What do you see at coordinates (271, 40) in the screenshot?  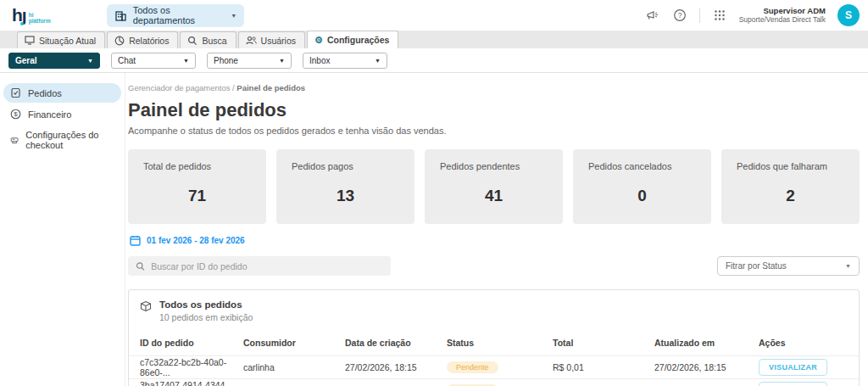 I see `tab-usuarios: Usuários` at bounding box center [271, 40].